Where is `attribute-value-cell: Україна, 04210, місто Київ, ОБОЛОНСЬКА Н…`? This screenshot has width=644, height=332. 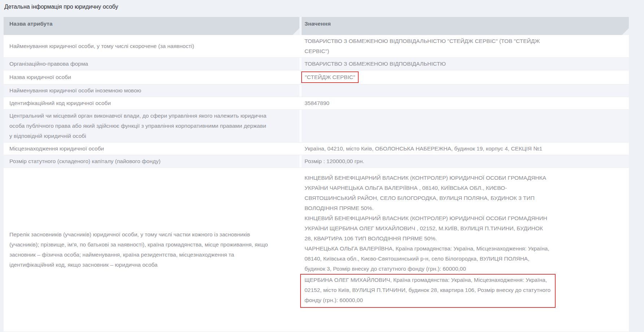
attribute-value-cell: Україна, 04210, місто Київ, ОБОЛОНСЬКА Н… is located at coordinates (428, 149).